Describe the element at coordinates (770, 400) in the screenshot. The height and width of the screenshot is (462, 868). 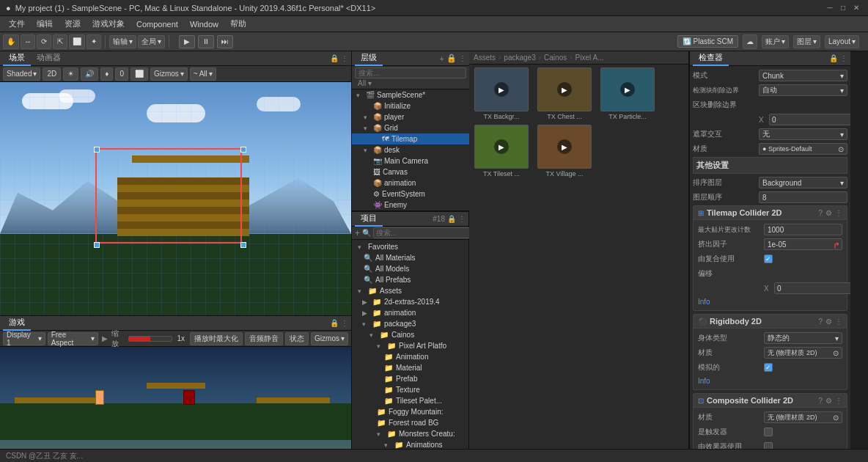
I see `composite-header: ⊡ Composite Collider 2D ? ⚙ ⋮` at that location.